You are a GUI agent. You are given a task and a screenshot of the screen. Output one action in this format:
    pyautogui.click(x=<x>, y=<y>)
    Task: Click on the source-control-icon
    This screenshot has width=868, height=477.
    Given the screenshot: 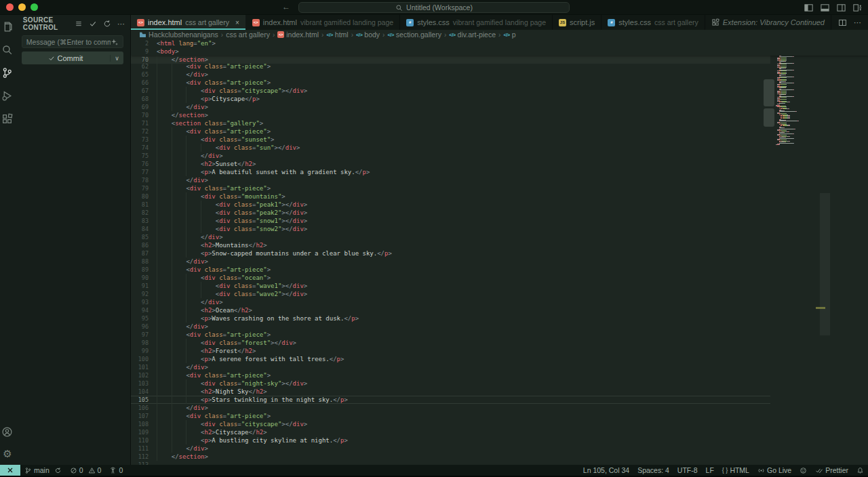 What is the action you would take?
    pyautogui.click(x=7, y=72)
    